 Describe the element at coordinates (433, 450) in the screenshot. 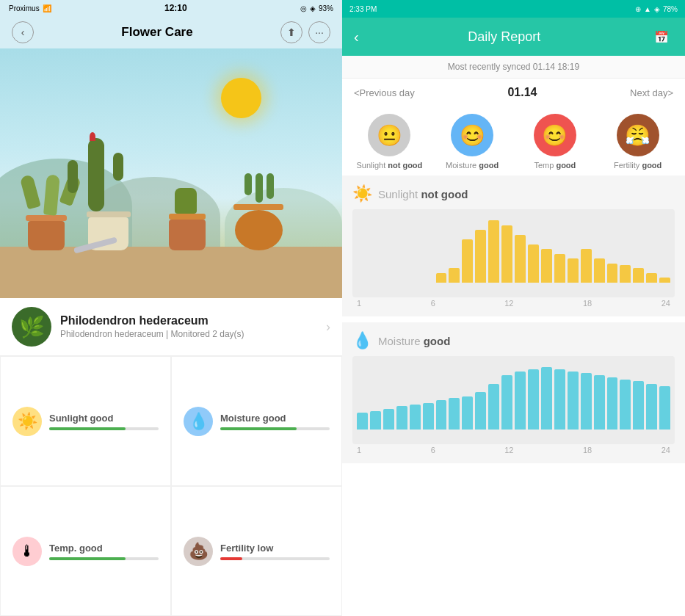

I see `mx-label-6: 6` at that location.